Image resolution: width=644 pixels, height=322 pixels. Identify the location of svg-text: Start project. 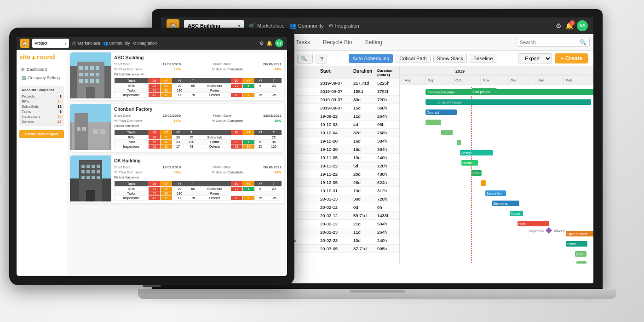
(481, 92).